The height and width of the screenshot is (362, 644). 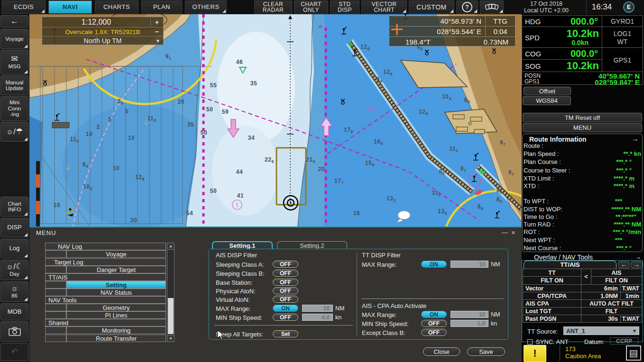 I want to click on help-button: ?, so click(x=467, y=7).